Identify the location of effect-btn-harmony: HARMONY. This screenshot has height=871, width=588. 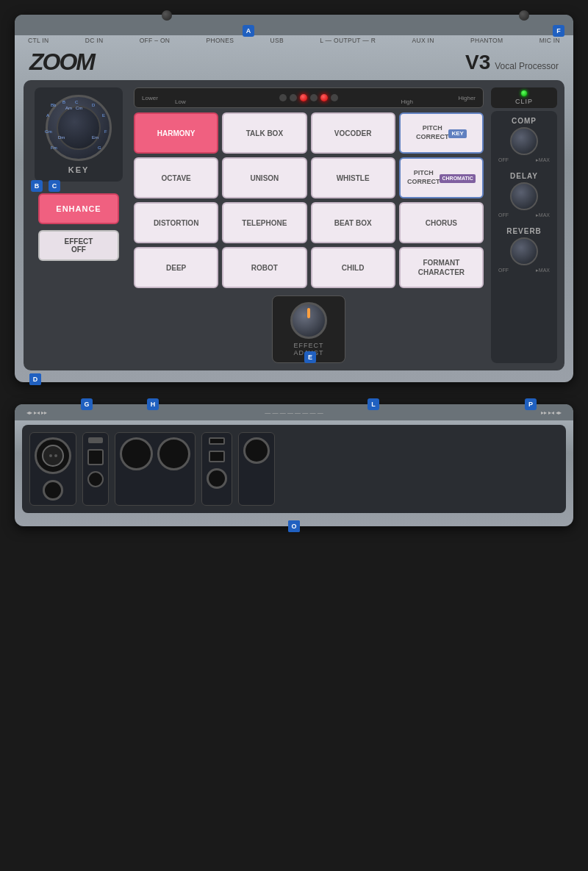
(176, 133).